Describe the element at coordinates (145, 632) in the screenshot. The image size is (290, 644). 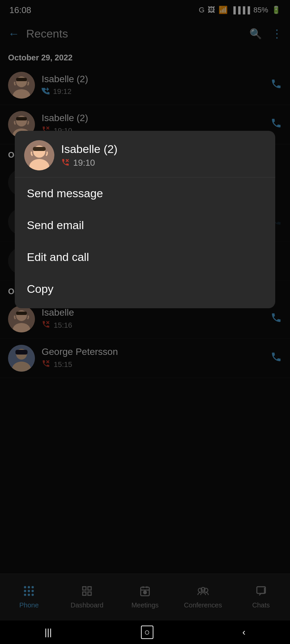
I see `android-nav: ||| ○ ‹` at that location.